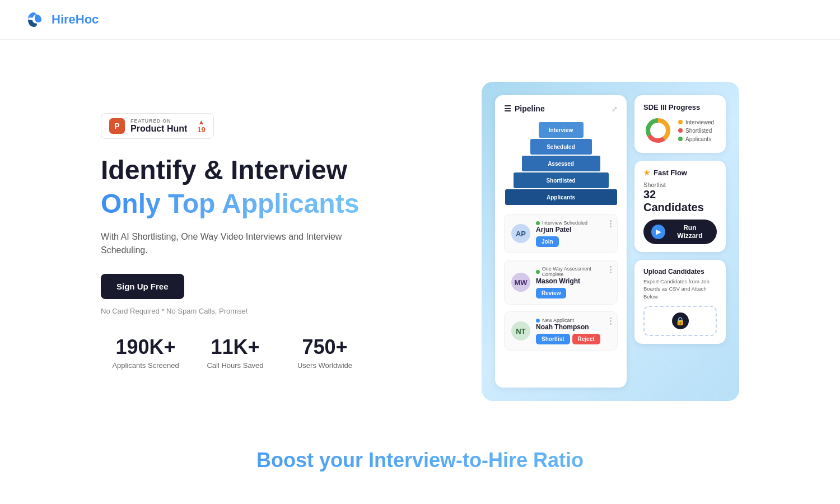  What do you see at coordinates (696, 131) in the screenshot?
I see `legend-shortlisted: Shortlisted` at bounding box center [696, 131].